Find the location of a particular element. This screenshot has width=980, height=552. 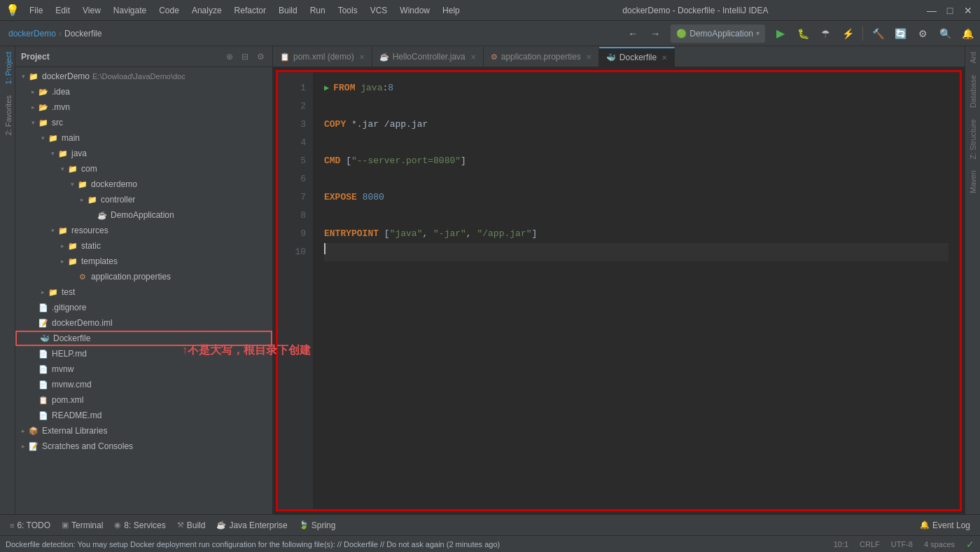

add-item-icon: ⊕ is located at coordinates (230, 57).